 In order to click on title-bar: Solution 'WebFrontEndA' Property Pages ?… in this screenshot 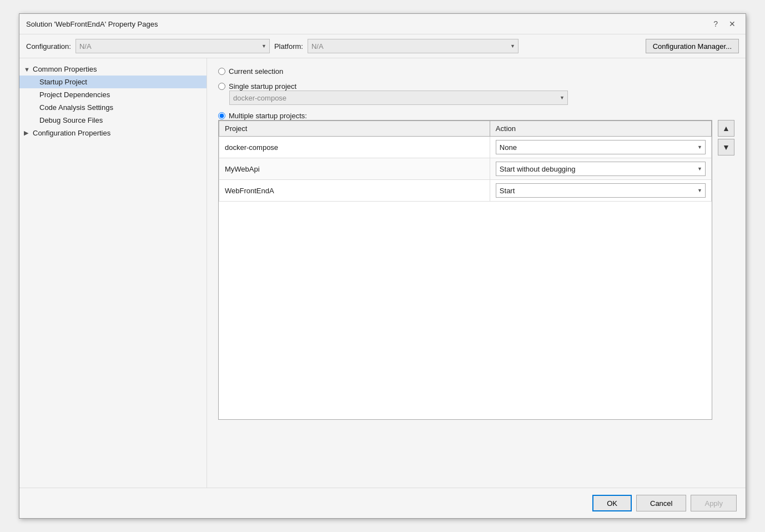, I will do `click(382, 24)`.